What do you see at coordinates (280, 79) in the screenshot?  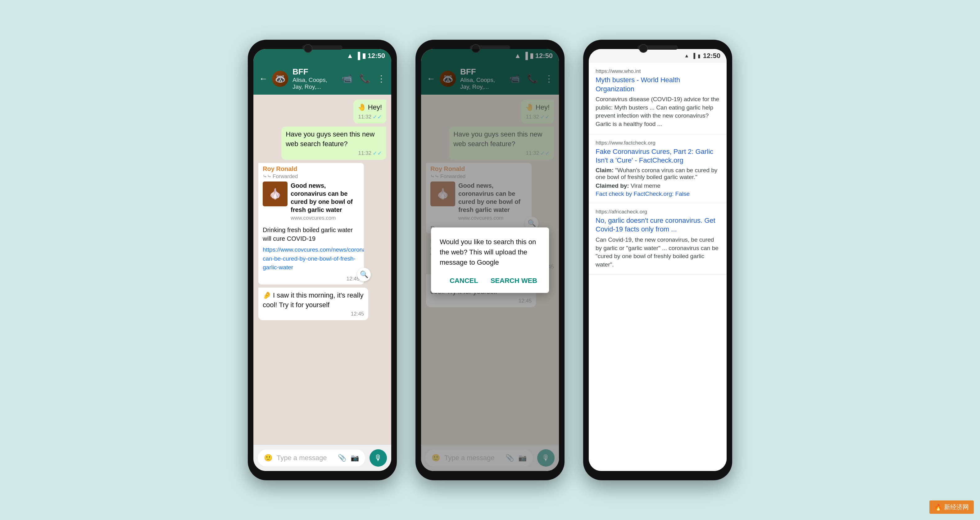 I see `group-avatar-1: 🦝` at bounding box center [280, 79].